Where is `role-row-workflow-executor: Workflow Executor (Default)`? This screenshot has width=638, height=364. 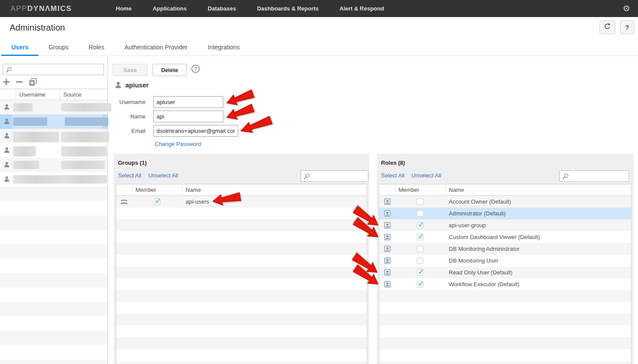 role-row-workflow-executor: Workflow Executor (Default) is located at coordinates (505, 284).